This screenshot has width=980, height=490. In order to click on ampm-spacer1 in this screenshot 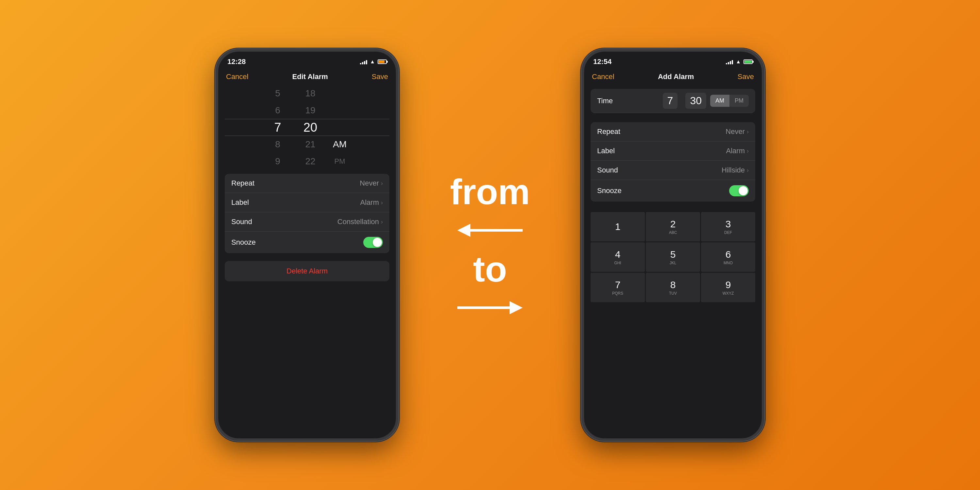, I will do `click(340, 94)`.